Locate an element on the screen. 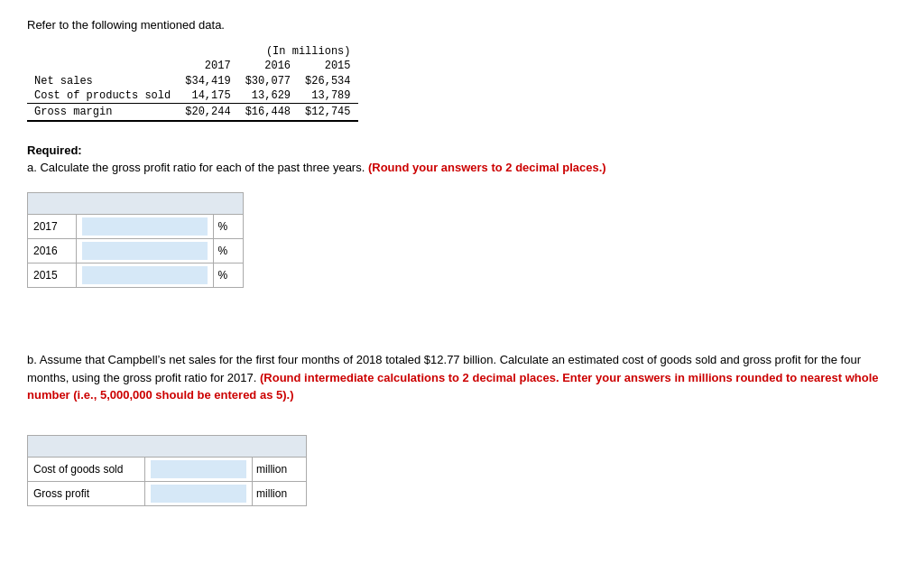  table-row: 2016 % is located at coordinates (135, 251).